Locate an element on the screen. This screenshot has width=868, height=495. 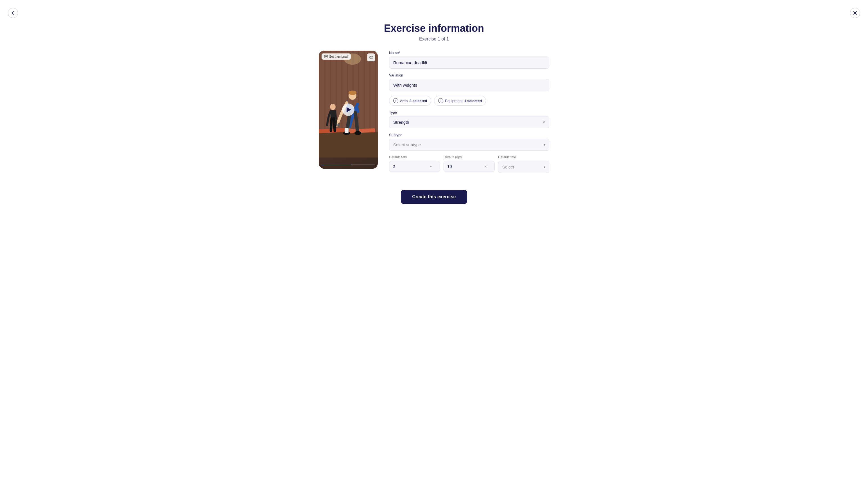
subtype-select-wrapper: Select subtype ▾ is located at coordinates (469, 145).